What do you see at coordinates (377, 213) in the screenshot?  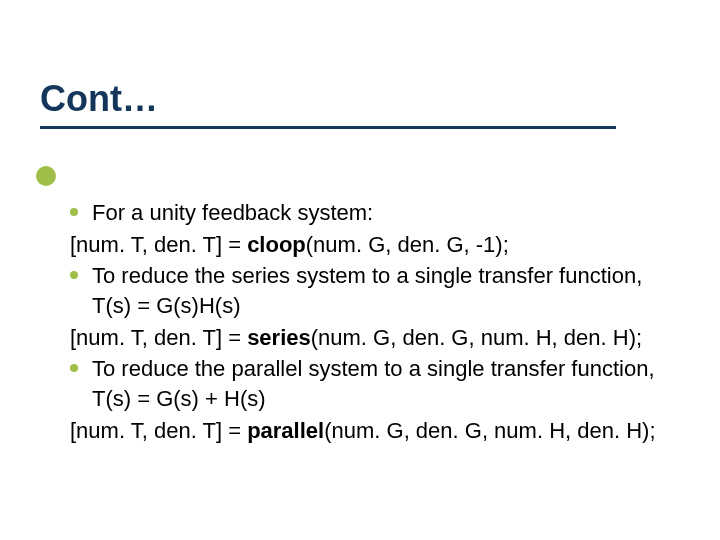 I see `bullet-item: For a unity feedback system:` at bounding box center [377, 213].